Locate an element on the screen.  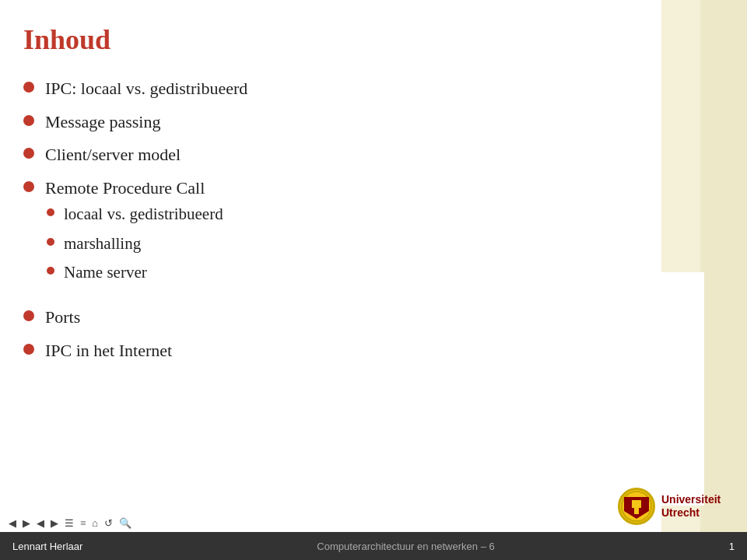
nav-refresh-button: ↺ is located at coordinates (109, 523).